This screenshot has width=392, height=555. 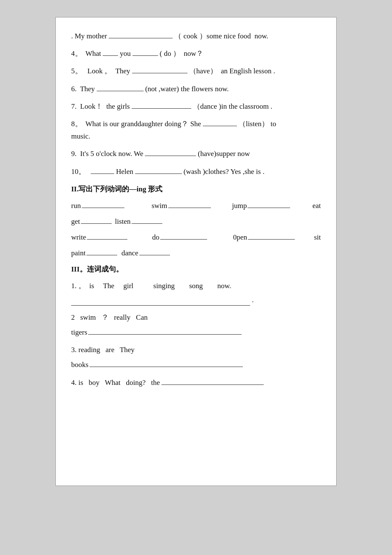 I want to click on line-num: 7., so click(x=74, y=107).